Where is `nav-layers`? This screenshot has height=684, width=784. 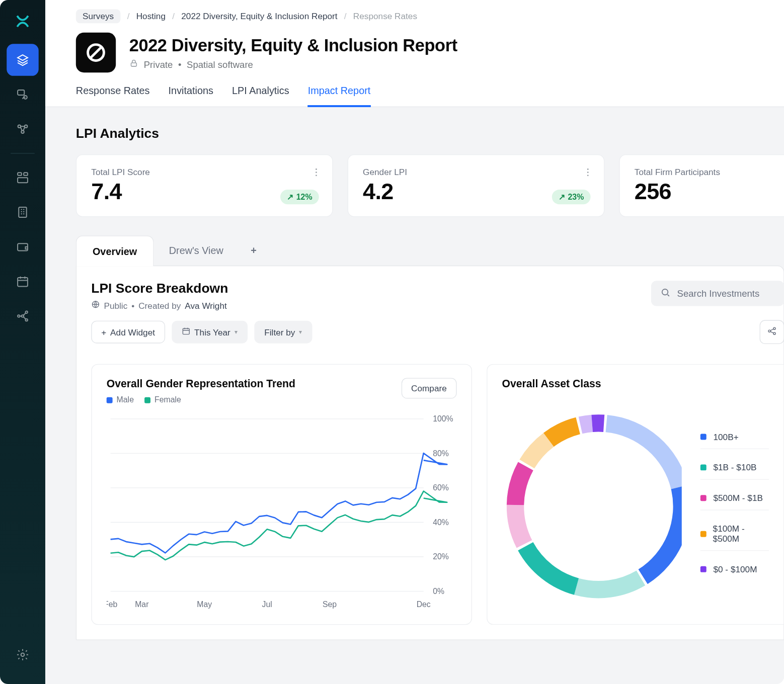 nav-layers is located at coordinates (23, 60).